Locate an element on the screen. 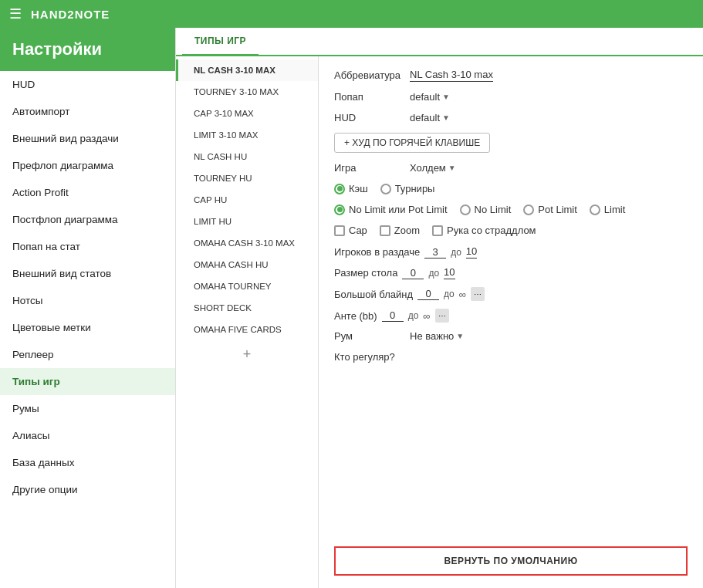  popup-row: Попап default ▼ is located at coordinates (511, 97).